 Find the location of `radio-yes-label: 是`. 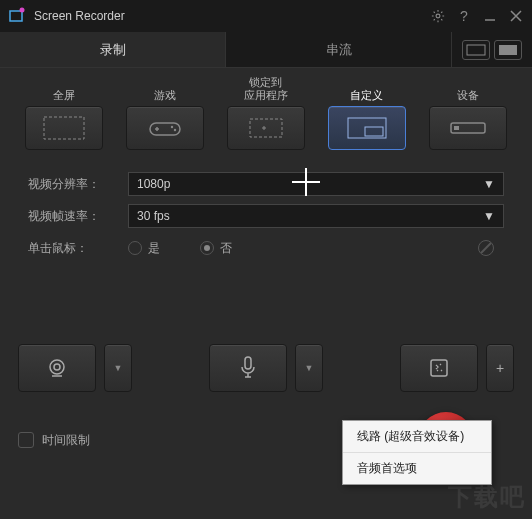

radio-yes-label: 是 is located at coordinates (154, 248).